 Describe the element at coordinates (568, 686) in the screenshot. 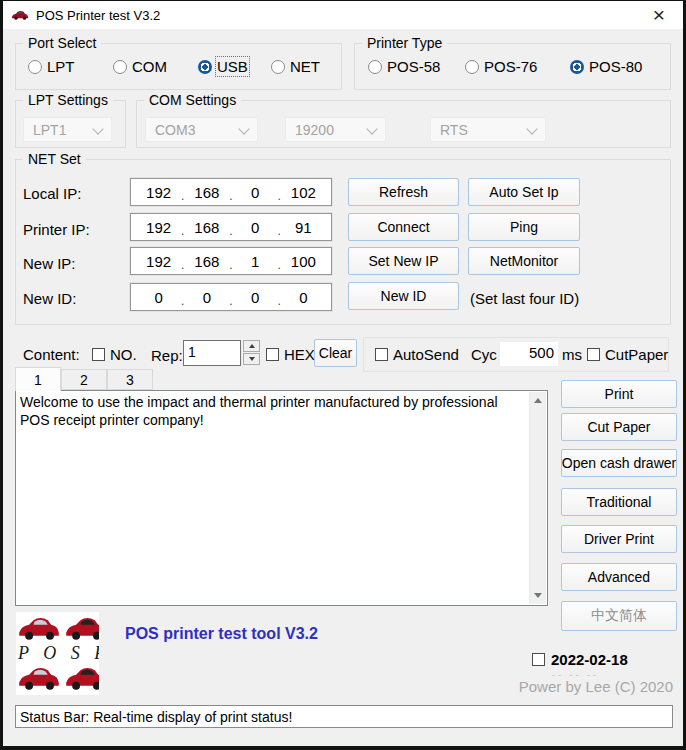

I see `credit-text: Power by Lee (C) 2020` at that location.